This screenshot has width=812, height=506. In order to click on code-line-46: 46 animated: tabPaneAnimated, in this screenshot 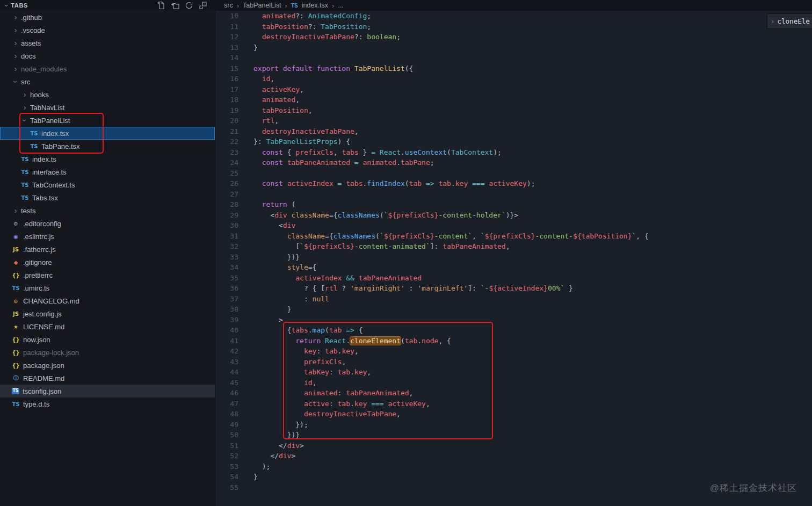, I will do `click(513, 393)`.